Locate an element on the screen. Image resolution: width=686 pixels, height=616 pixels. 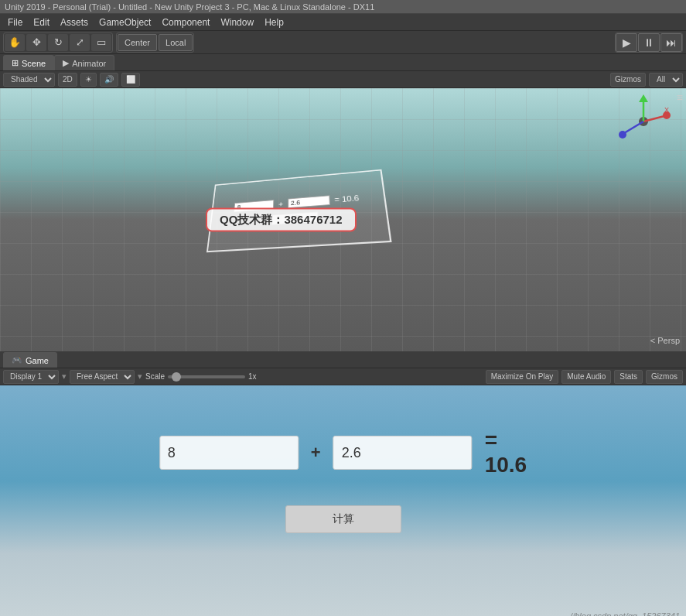
move-tool-btn: ✥ is located at coordinates (36, 43).